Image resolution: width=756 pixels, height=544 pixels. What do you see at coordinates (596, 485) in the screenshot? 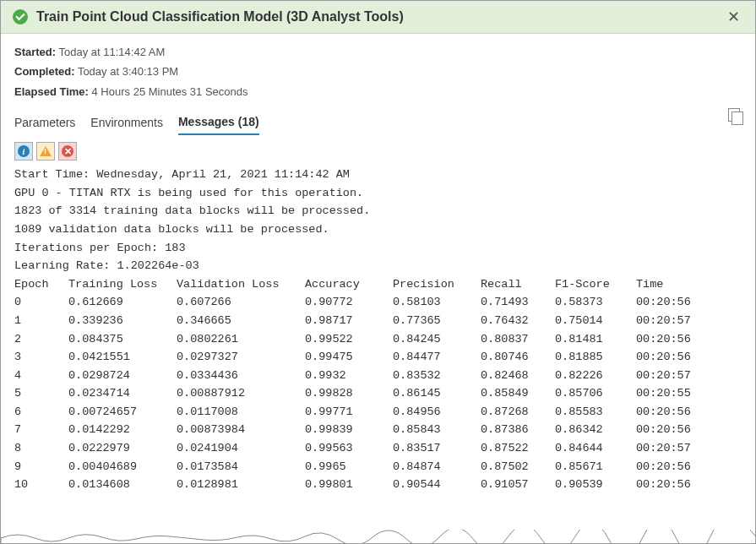
I see `cell-f1: 0.90539` at bounding box center [596, 485].